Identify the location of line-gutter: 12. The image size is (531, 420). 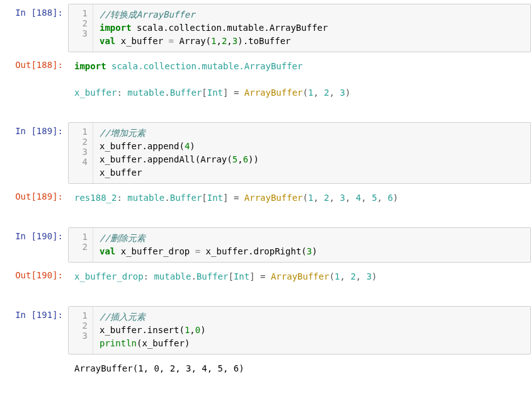
(81, 245).